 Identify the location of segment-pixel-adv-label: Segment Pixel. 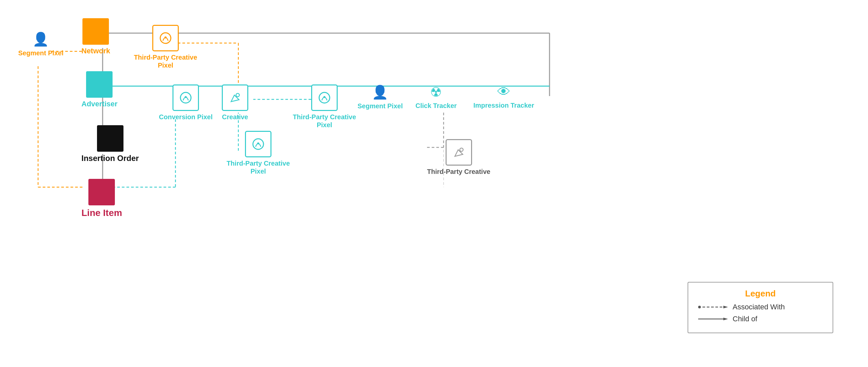
(380, 106).